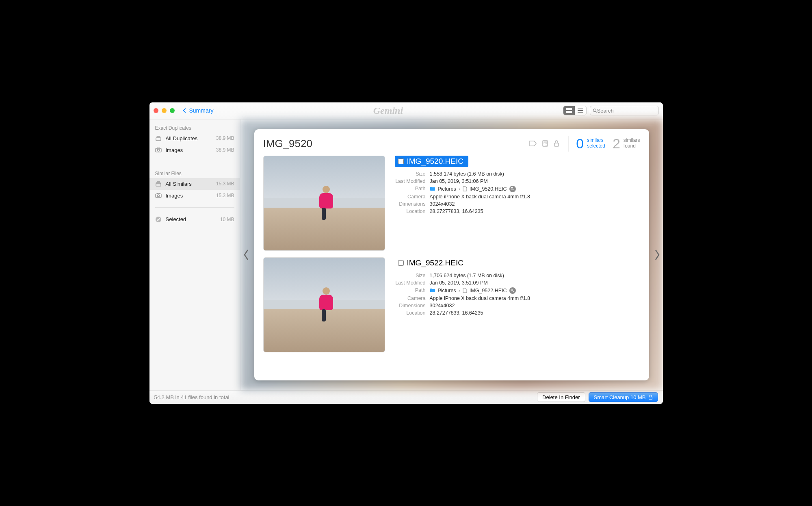 Image resolution: width=812 pixels, height=506 pixels. Describe the element at coordinates (179, 184) in the screenshot. I see `sidebar-item-label: All Similars` at that location.